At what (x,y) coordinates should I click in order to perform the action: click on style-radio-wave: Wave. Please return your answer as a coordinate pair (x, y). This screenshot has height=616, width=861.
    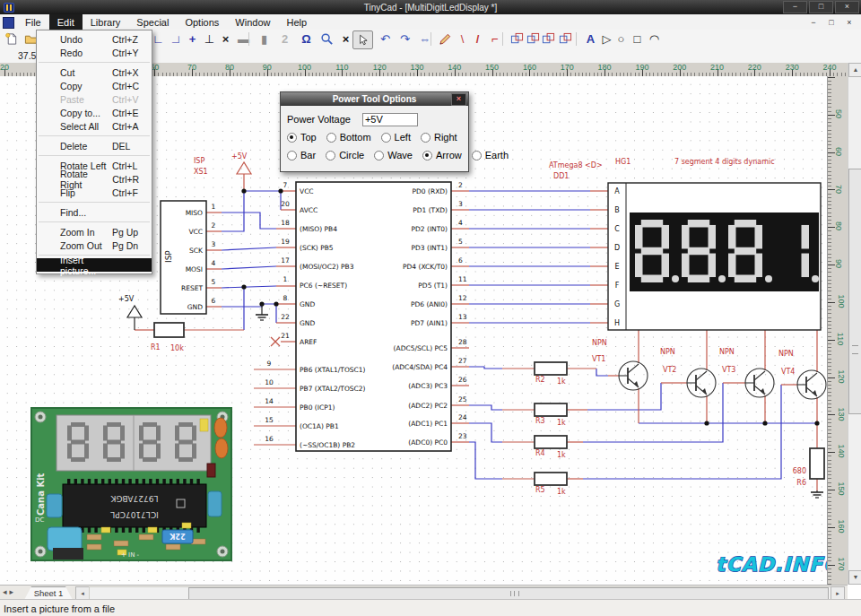
    Looking at the image, I should click on (393, 155).